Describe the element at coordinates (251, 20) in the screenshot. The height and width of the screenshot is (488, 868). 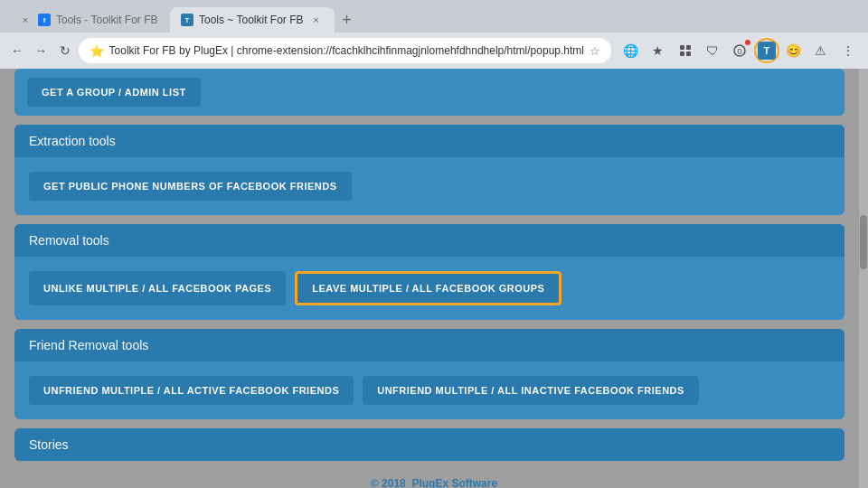
I see `tab-2-title: Tools ~ Toolkit For FB` at that location.